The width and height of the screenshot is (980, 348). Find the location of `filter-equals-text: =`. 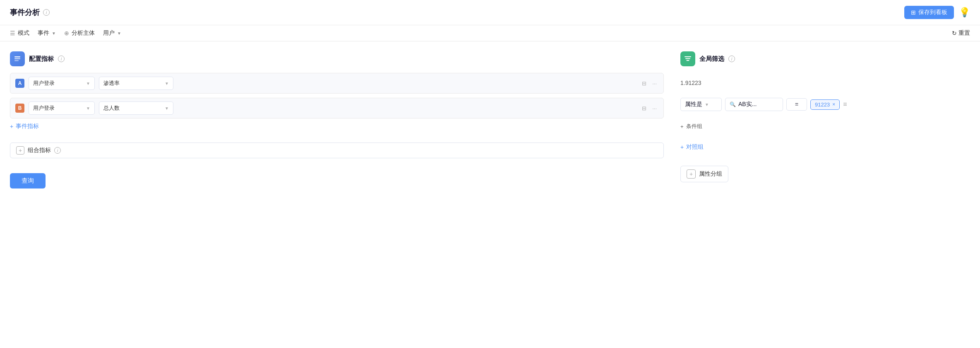

filter-equals-text: = is located at coordinates (797, 104).